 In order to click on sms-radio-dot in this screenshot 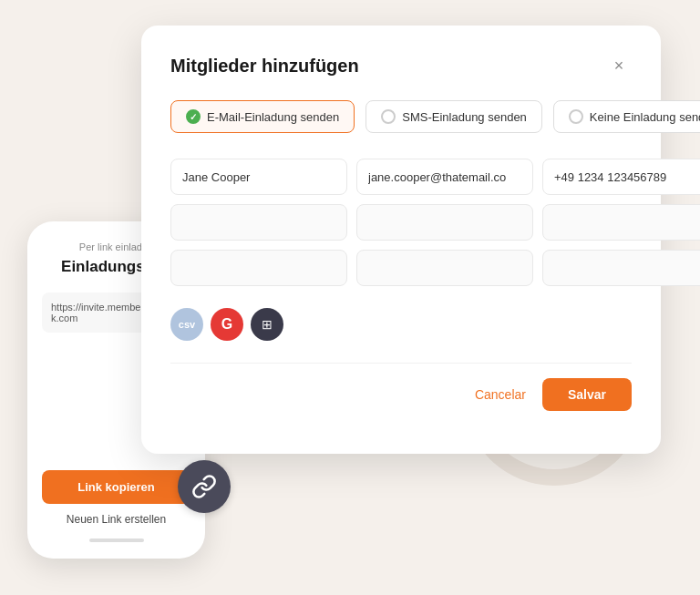, I will do `click(388, 117)`.